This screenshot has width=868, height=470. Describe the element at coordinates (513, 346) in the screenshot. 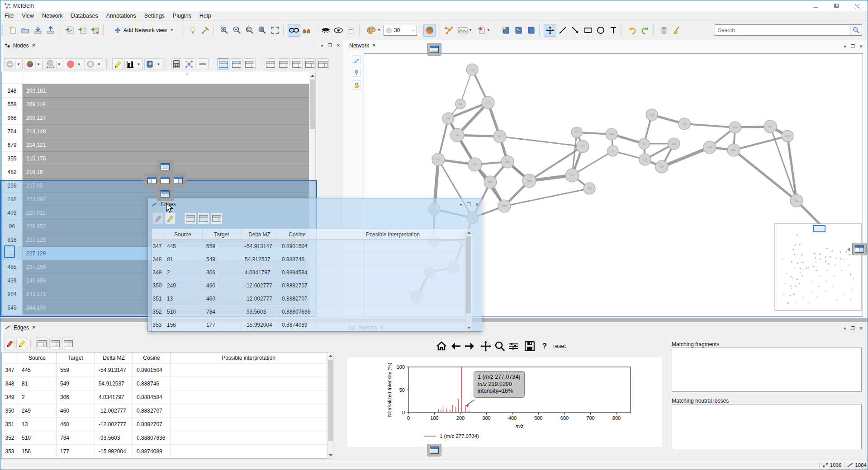

I see `plot-subplots-button` at that location.